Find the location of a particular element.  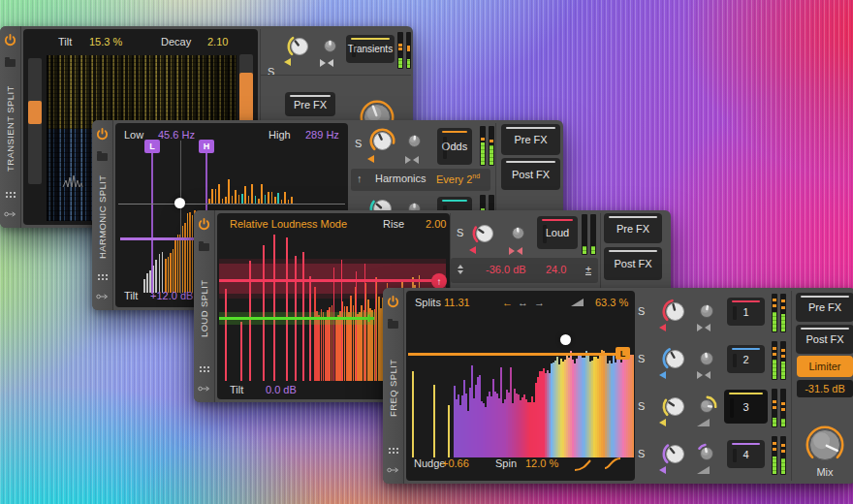

band2-pan-knob is located at coordinates (707, 361).